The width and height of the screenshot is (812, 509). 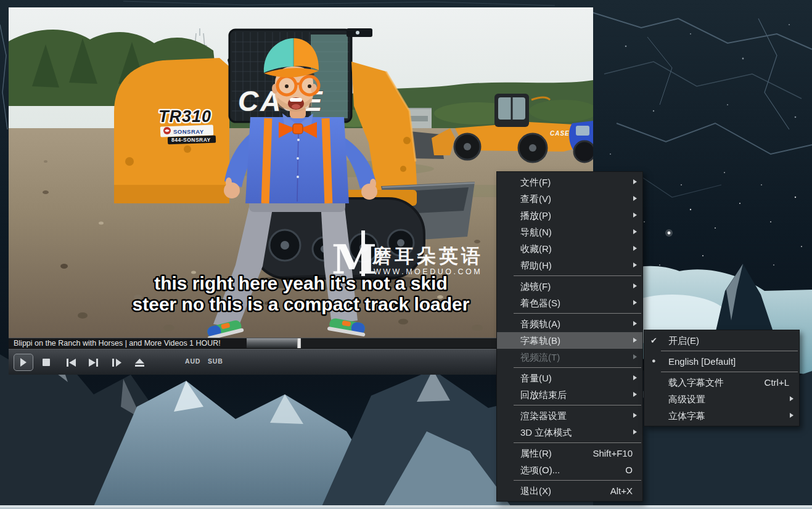 I want to click on menu-item-file: 文件(F), so click(x=570, y=182).